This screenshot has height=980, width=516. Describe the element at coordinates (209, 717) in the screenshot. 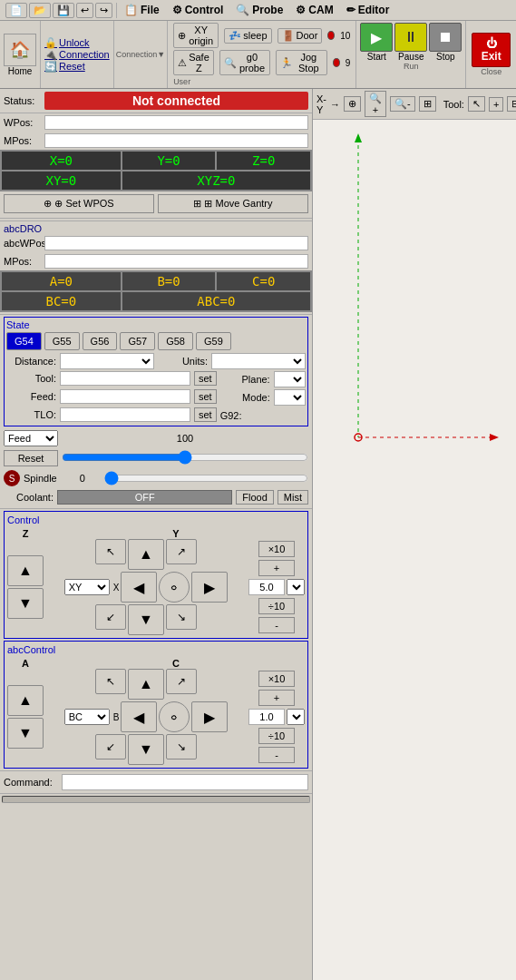

I see `b-right-btn: ▶` at that location.